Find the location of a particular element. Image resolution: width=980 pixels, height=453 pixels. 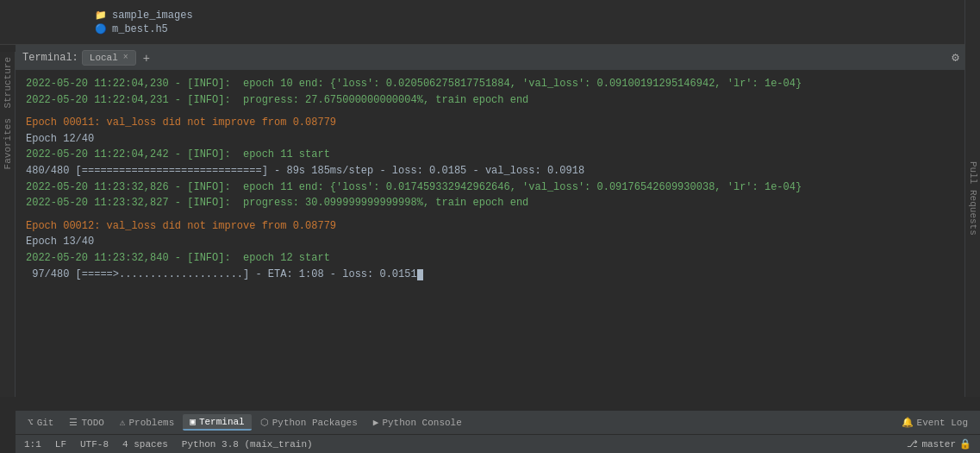

cursor is located at coordinates (421, 274).